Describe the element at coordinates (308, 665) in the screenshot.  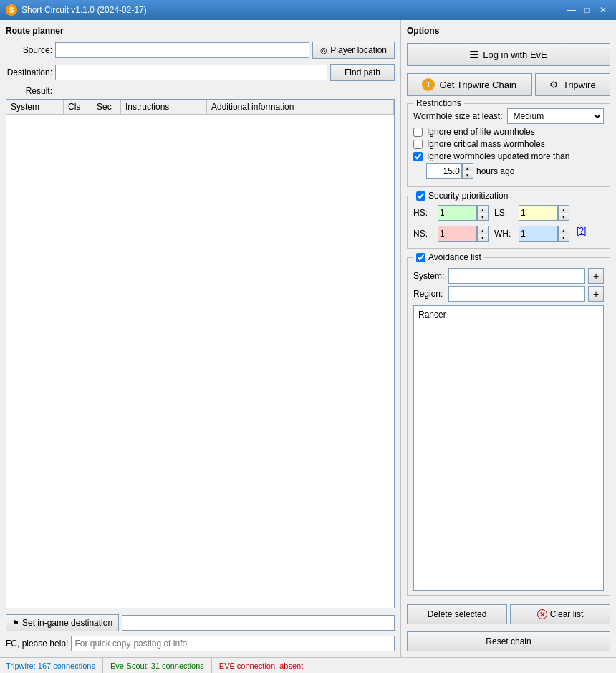
I see `status-bar: Tripwire: 167 connections Eve-Scout: 31 …` at that location.